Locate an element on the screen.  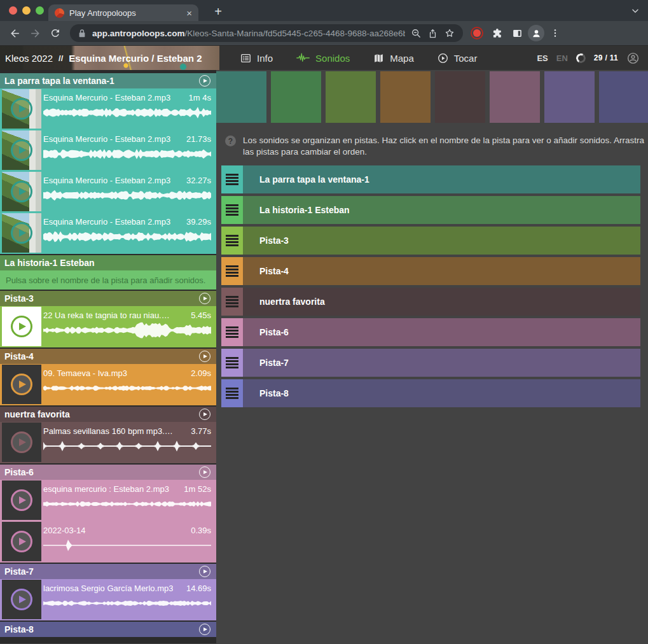
window-close-button is located at coordinates (13, 10).